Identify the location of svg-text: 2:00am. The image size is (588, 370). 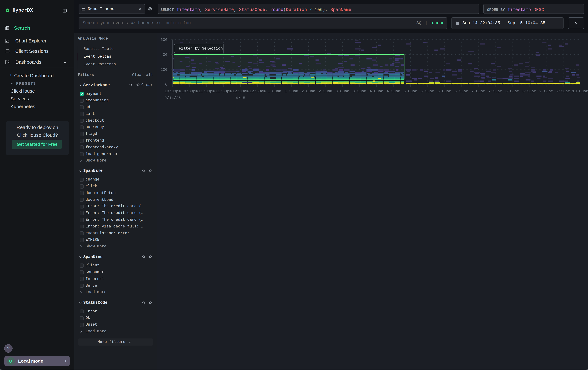
(309, 91).